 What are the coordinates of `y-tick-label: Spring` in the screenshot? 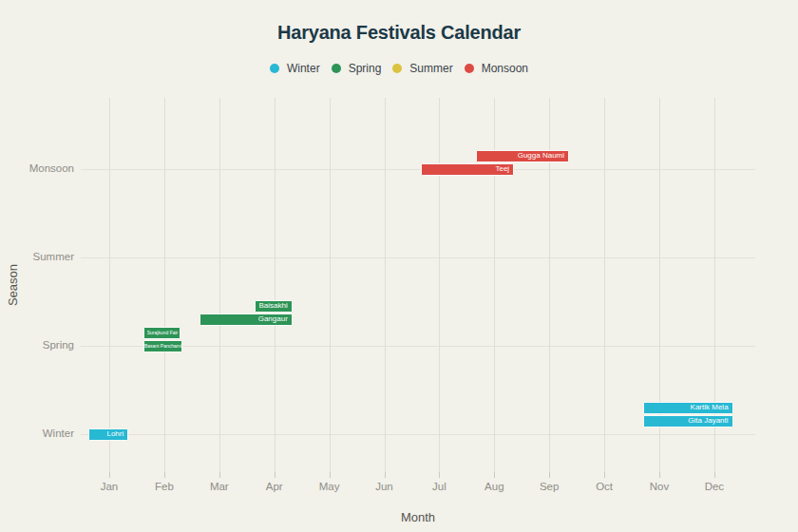 It's located at (37, 345).